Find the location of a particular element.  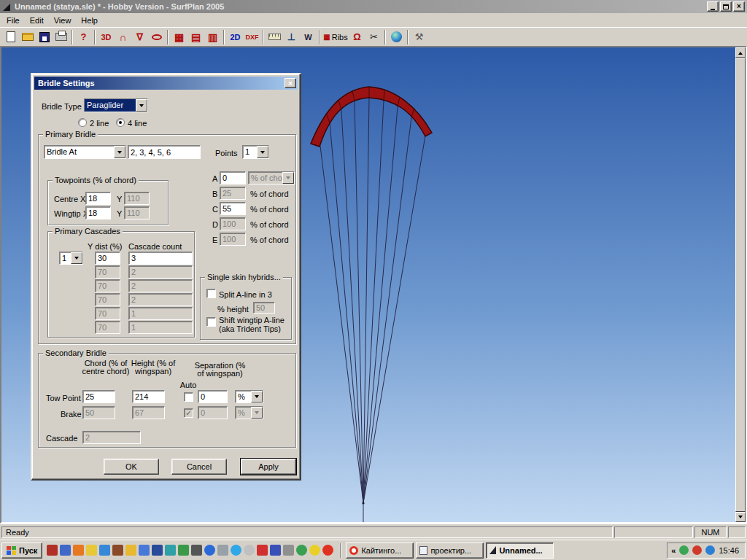

tow-auto-checkbox is located at coordinates (188, 397).